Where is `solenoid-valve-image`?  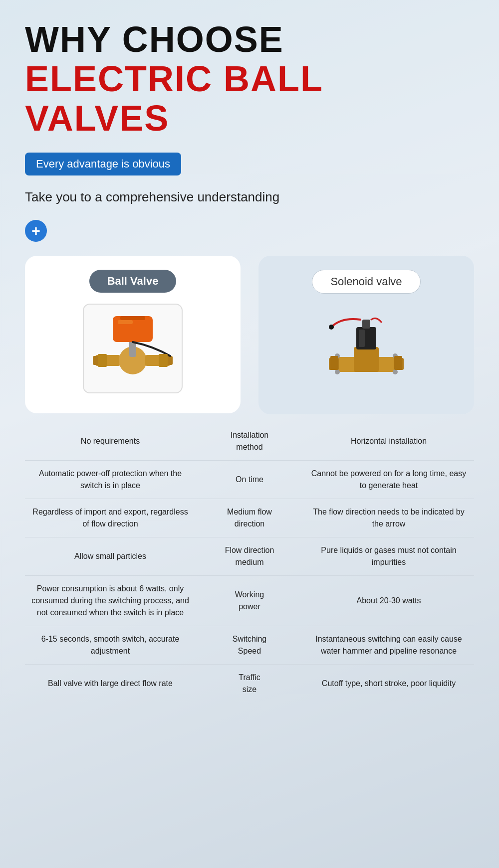 solenoid-valve-image is located at coordinates (366, 349).